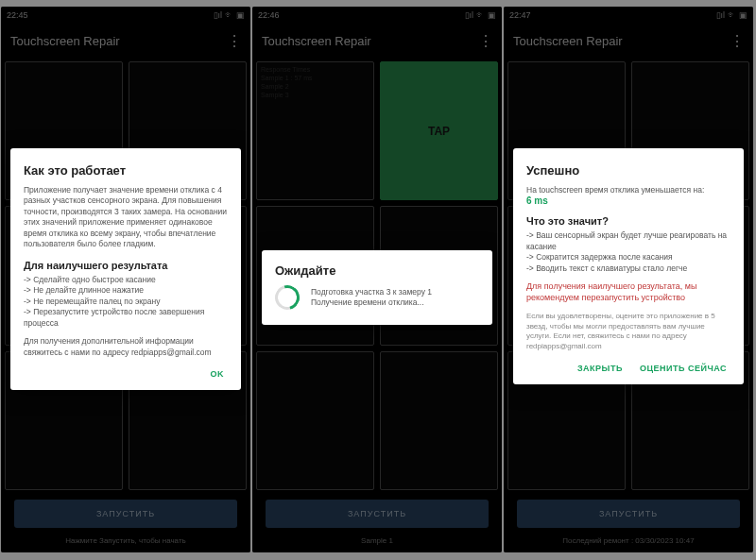  I want to click on dialog-title: Как это работает, so click(126, 170).